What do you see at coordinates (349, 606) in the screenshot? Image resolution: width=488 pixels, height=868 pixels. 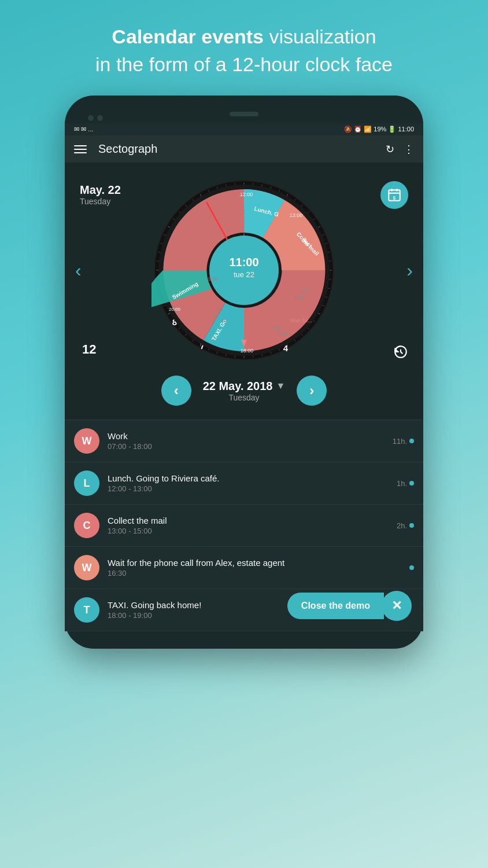 I see `close-demo-container: Close the demo ✕` at bounding box center [349, 606].